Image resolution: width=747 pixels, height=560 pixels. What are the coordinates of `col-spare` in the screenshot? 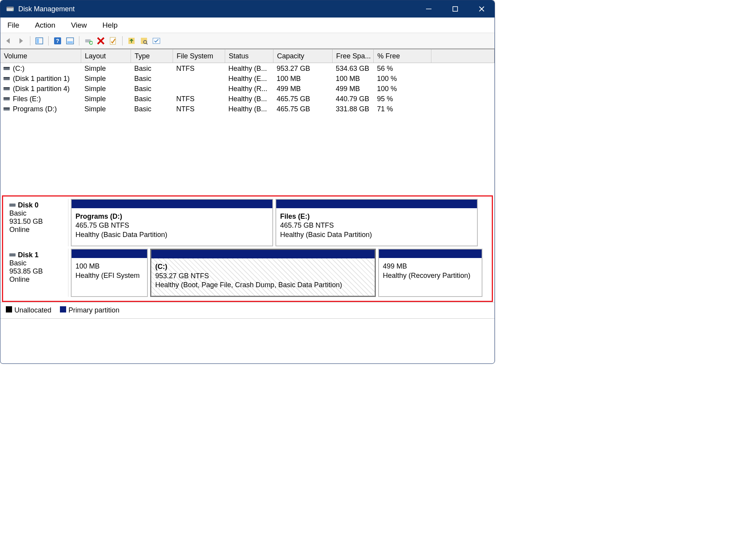 It's located at (463, 56).